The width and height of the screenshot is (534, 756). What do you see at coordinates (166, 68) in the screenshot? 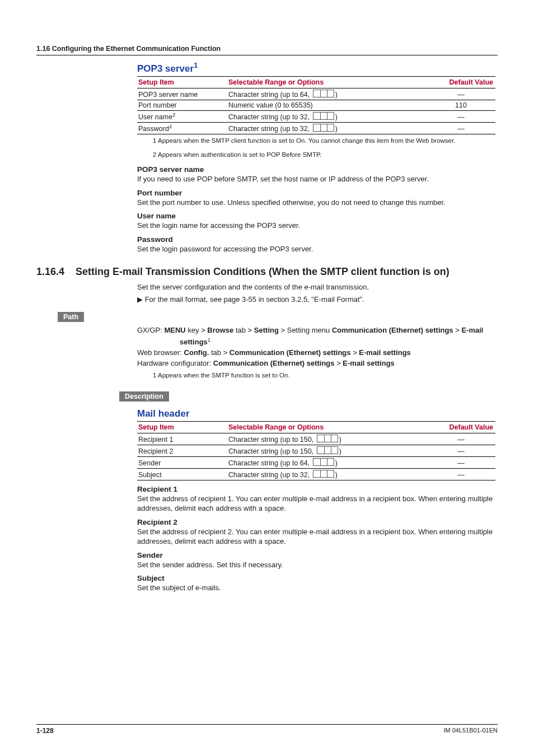
I see `pop3-title-text: POP3 server` at bounding box center [166, 68].